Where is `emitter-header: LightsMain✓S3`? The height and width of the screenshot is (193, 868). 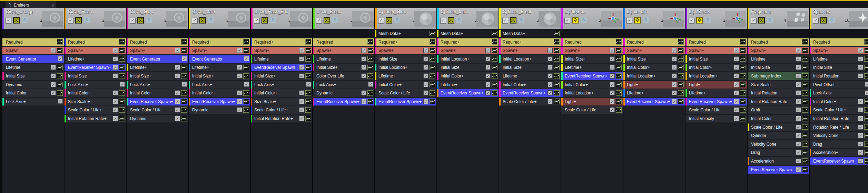 emitter-header: LightsMain✓S3 is located at coordinates (654, 19).